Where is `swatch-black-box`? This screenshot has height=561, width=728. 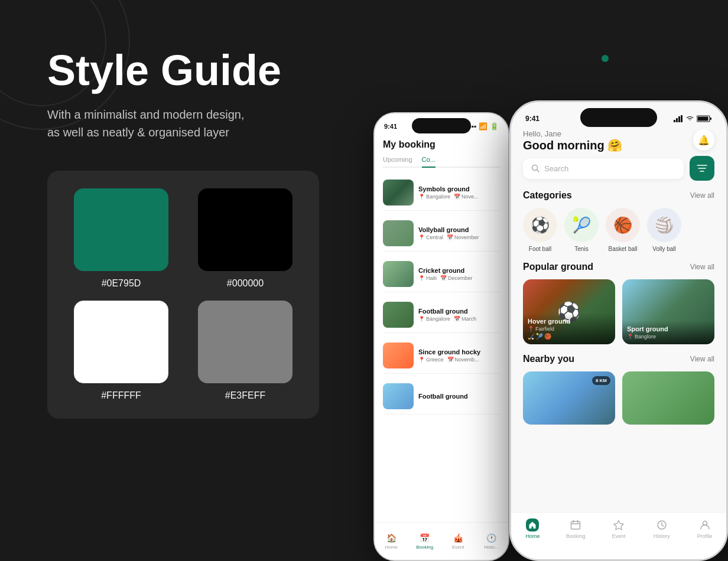
swatch-black-box is located at coordinates (245, 230).